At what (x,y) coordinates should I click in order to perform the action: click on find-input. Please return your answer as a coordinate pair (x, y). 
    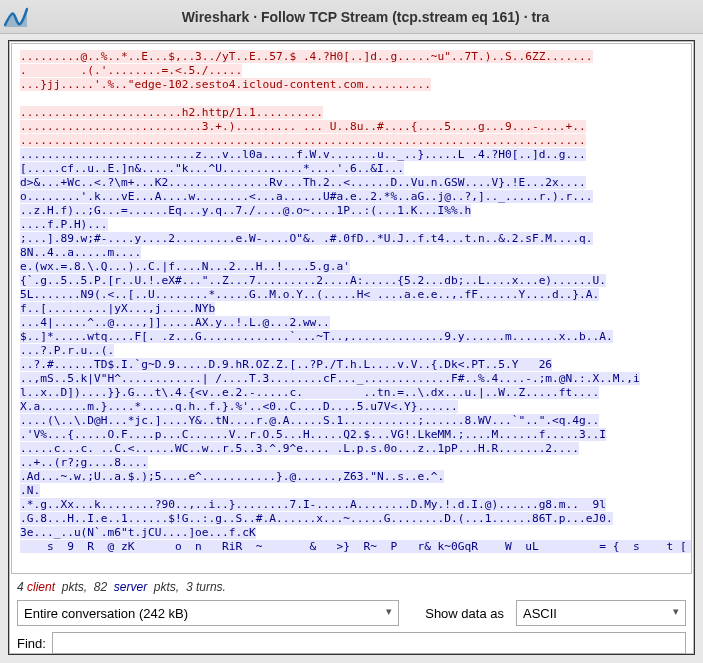
    Looking at the image, I should click on (369, 643).